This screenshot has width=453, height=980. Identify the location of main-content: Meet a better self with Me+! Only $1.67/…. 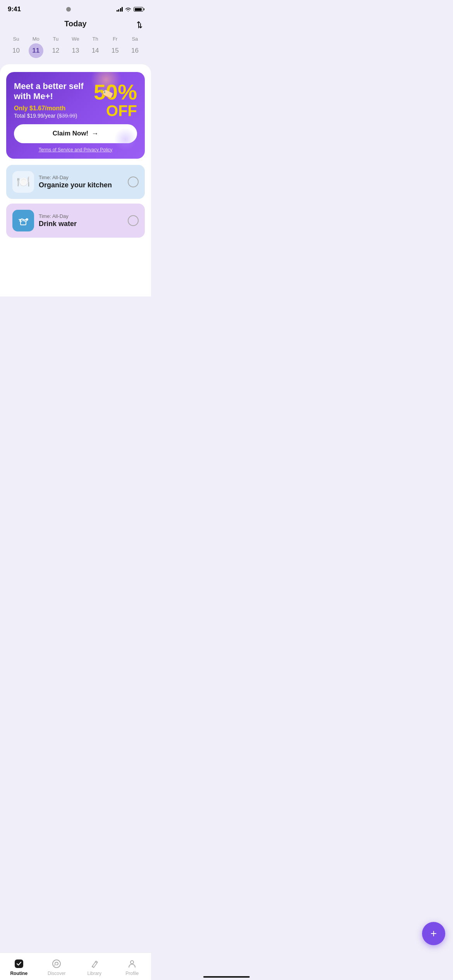
(76, 180).